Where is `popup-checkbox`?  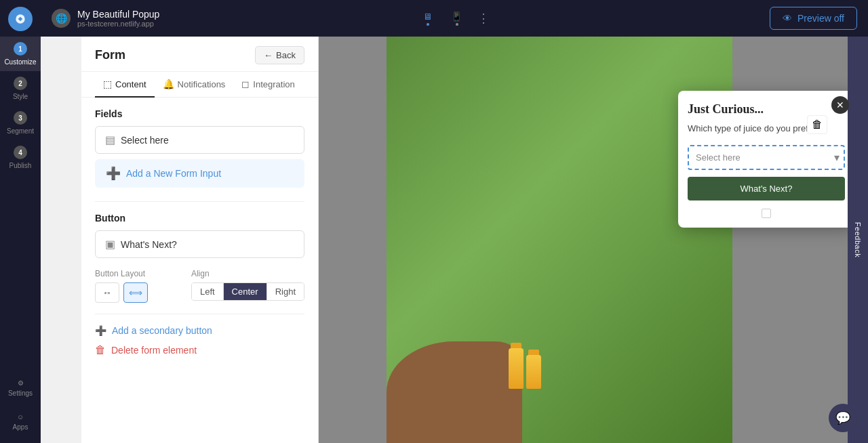
popup-checkbox is located at coordinates (766, 213).